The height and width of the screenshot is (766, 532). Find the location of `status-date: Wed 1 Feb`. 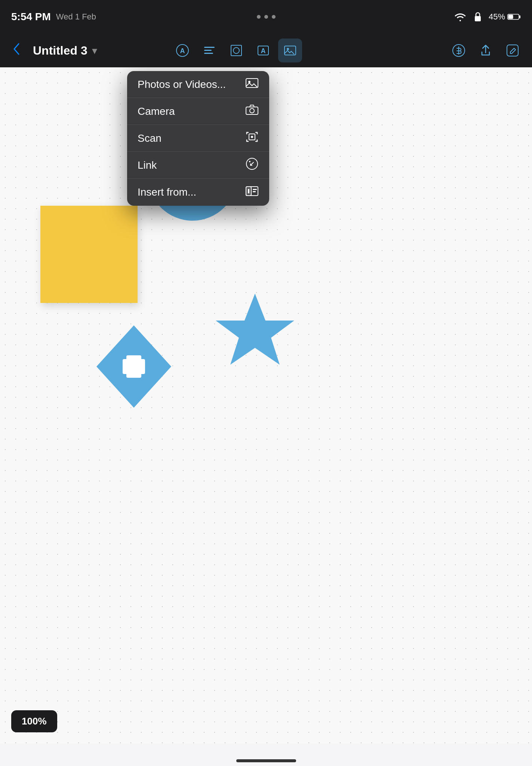

status-date: Wed 1 Feb is located at coordinates (76, 17).